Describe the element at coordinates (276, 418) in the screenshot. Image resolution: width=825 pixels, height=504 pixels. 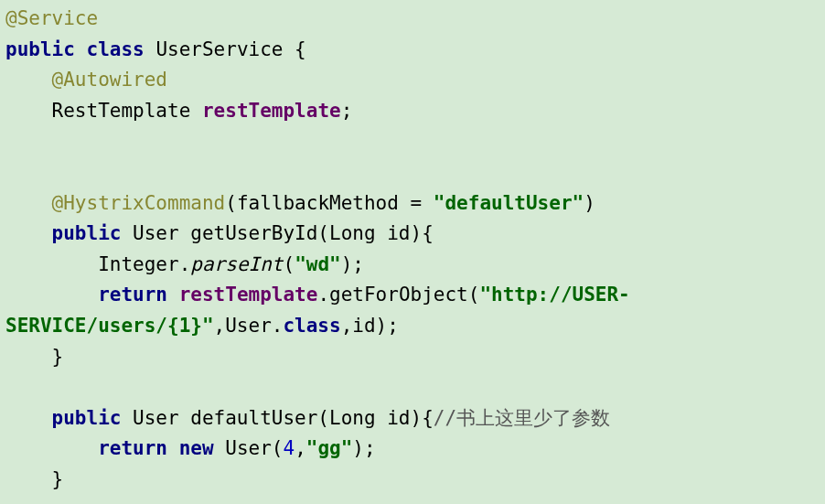
I see `code-text: User defaultUser(Long id){` at that location.